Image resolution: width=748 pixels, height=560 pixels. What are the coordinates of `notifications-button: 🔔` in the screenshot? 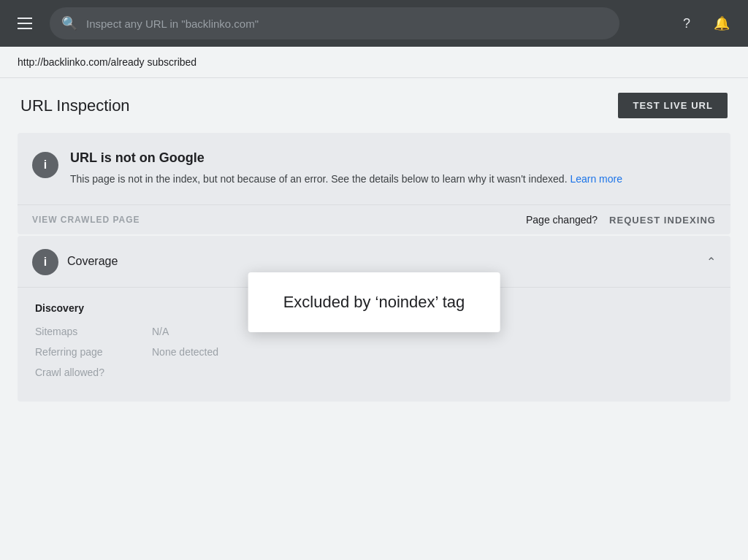 It's located at (722, 23).